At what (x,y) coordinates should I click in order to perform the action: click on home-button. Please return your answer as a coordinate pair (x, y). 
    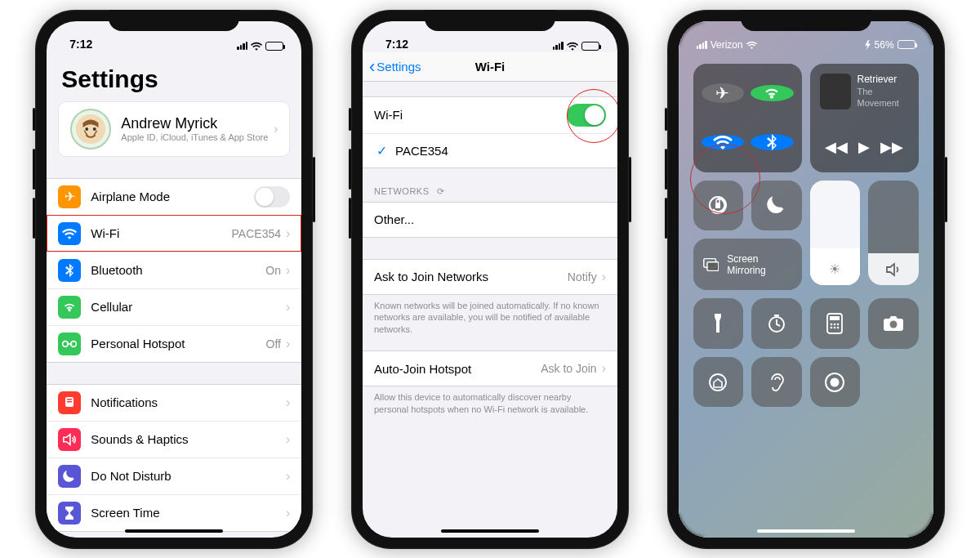
    Looking at the image, I should click on (719, 382).